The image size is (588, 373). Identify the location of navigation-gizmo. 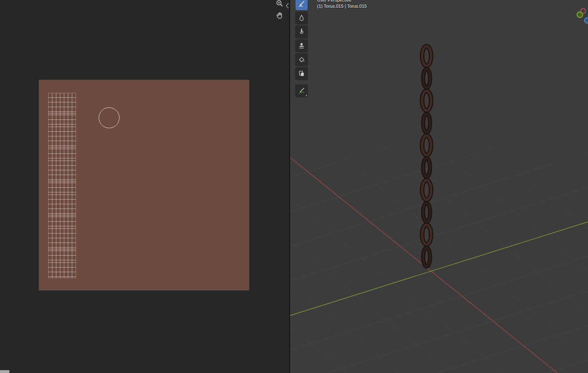
(581, 16).